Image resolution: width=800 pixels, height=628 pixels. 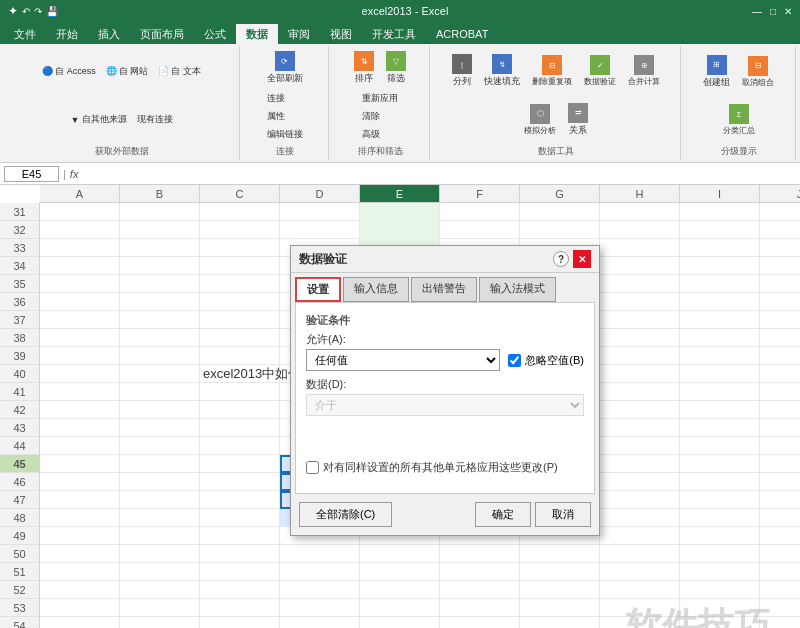 I want to click on ribbon-group-outline: ⊞ 创建组 ⊟ 取消组合 Σ 分类汇总 分级显示, so click(x=740, y=103).